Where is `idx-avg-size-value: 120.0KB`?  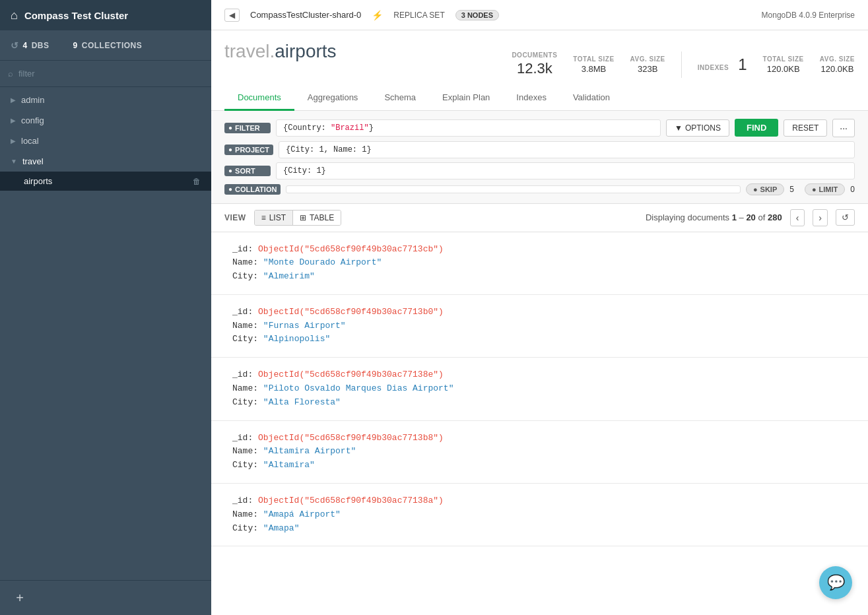 idx-avg-size-value: 120.0KB is located at coordinates (837, 69).